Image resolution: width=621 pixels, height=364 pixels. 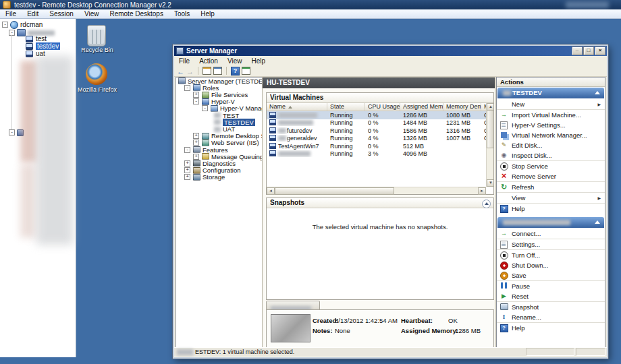 What do you see at coordinates (390, 51) in the screenshot?
I see `sm-titlebar: Server Manager` at bounding box center [390, 51].